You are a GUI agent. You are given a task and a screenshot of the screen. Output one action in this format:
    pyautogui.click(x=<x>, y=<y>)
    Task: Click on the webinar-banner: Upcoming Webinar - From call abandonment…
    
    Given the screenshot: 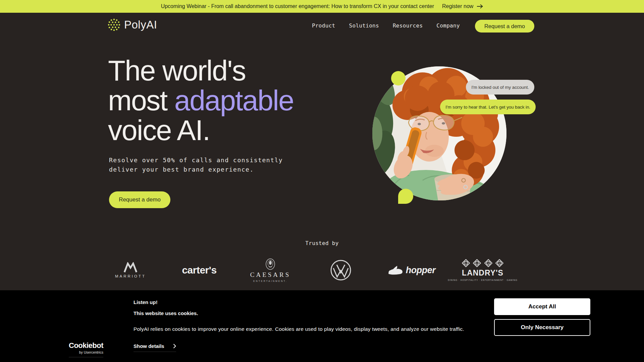 What is the action you would take?
    pyautogui.click(x=322, y=6)
    